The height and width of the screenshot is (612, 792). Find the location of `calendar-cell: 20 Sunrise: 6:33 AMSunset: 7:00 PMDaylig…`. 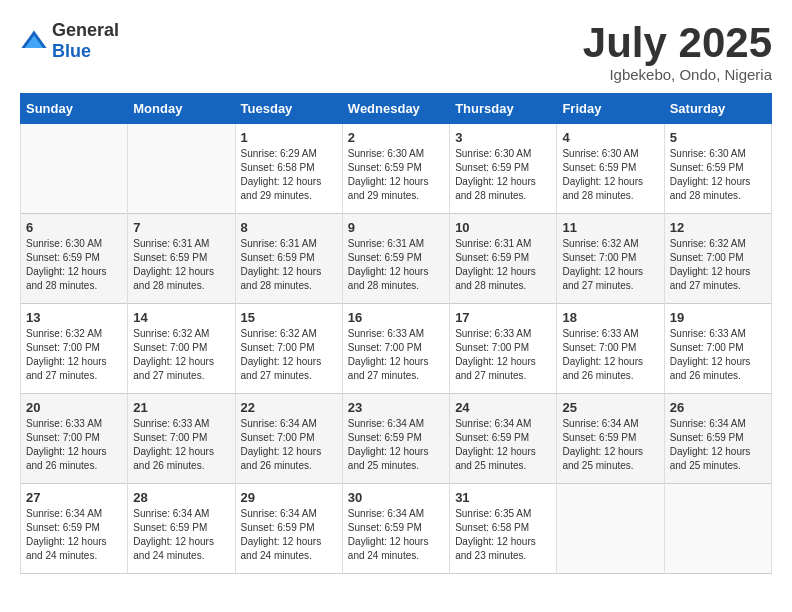

calendar-cell: 20 Sunrise: 6:33 AMSunset: 7:00 PMDaylig… is located at coordinates (74, 439).